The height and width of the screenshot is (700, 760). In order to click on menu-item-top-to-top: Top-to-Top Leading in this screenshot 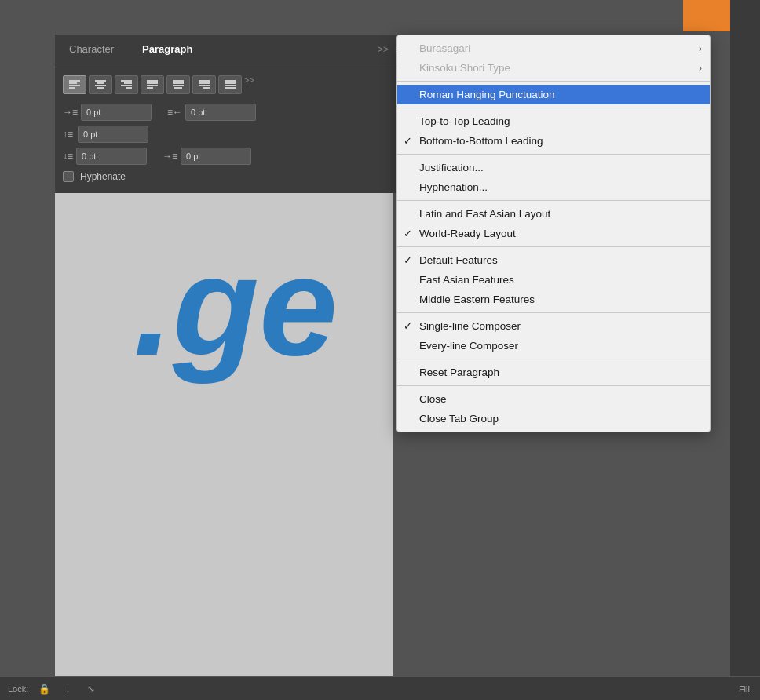, I will do `click(554, 121)`.